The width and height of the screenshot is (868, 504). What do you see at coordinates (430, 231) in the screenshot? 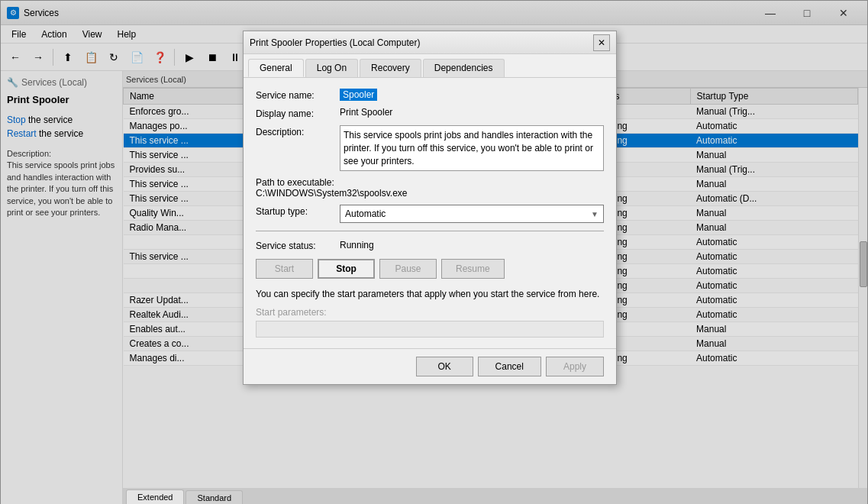
I see `separator` at bounding box center [430, 231].